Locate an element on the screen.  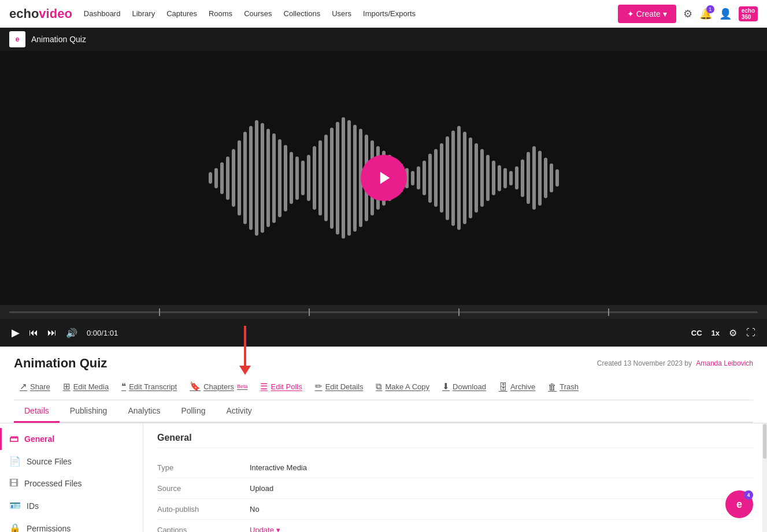
timeline-track is located at coordinates (384, 312).